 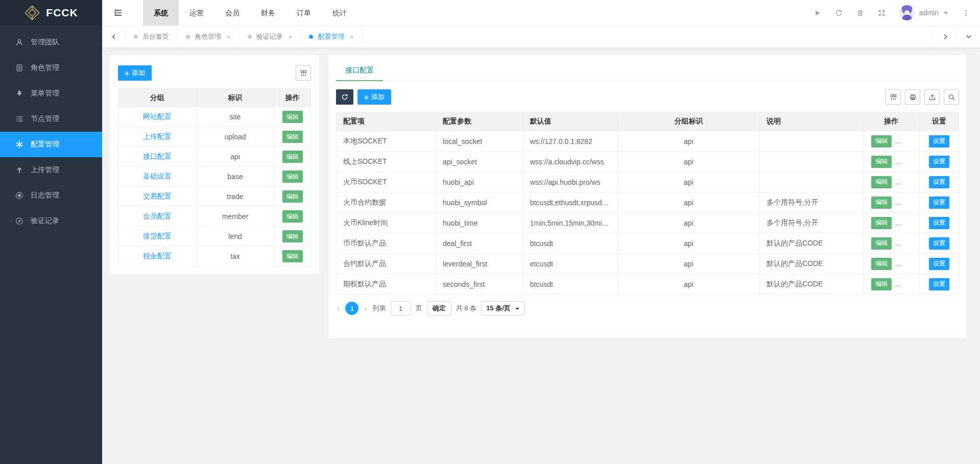 I want to click on tabs-menu-button, so click(x=968, y=37).